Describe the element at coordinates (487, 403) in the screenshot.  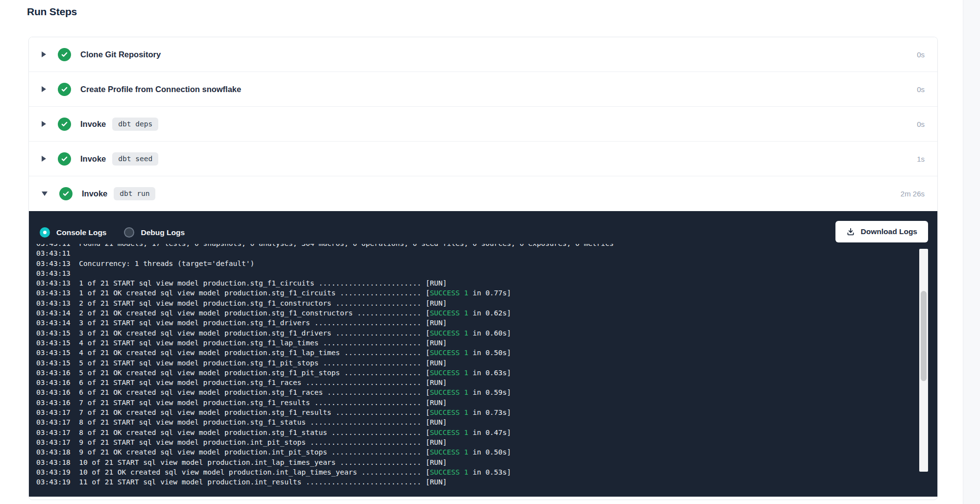
I see `log-line: 03:43:16 7 of 21 START sql view model pr…` at that location.